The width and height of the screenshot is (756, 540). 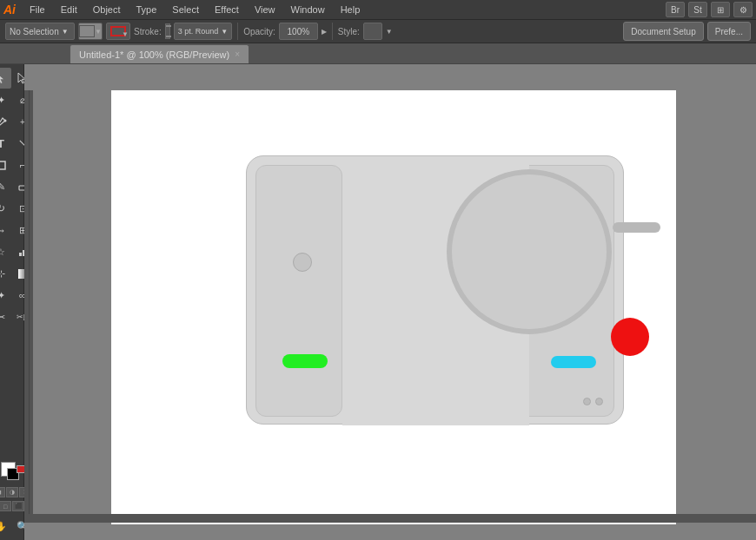 I want to click on vertical-ruler, so click(x=29, y=306).